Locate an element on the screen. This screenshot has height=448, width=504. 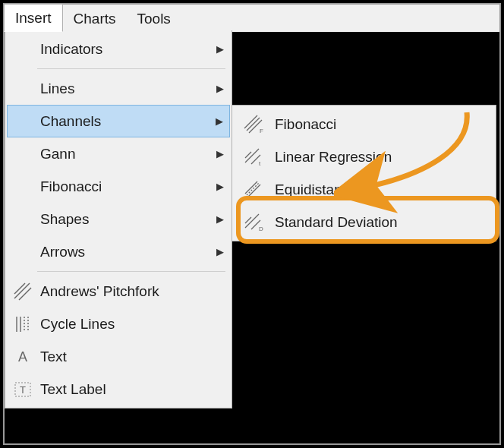
menubar-item-label: Tools is located at coordinates (154, 19).